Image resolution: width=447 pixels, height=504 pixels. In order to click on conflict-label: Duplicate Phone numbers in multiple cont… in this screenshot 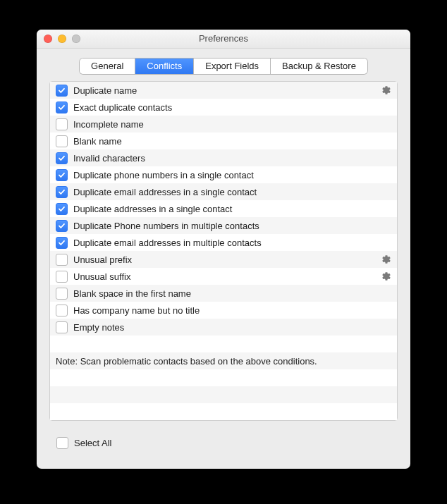, I will do `click(233, 226)`.